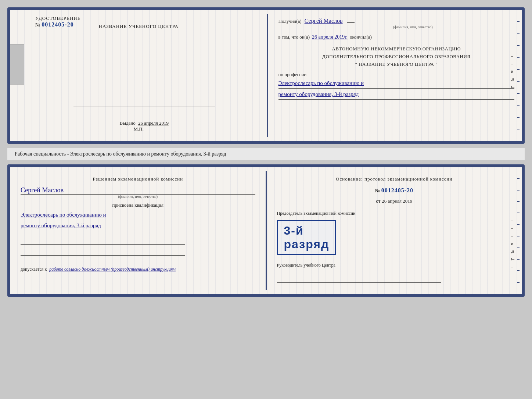 The width and height of the screenshot is (532, 399). Describe the element at coordinates (138, 215) in the screenshot. I see `cert2-kvali-line1: Электрослесарь по обслуживанию и` at that location.